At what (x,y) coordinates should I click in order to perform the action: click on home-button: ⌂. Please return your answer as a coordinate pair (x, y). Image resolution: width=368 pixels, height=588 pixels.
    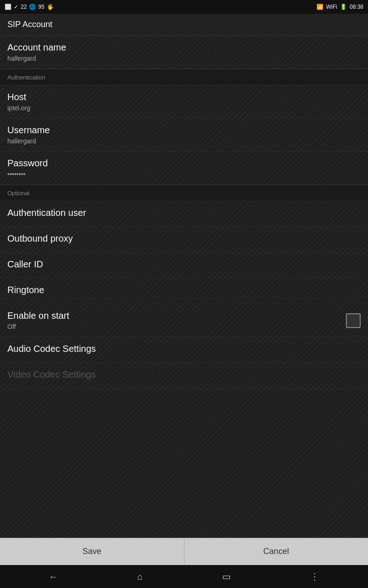
    Looking at the image, I should click on (140, 577).